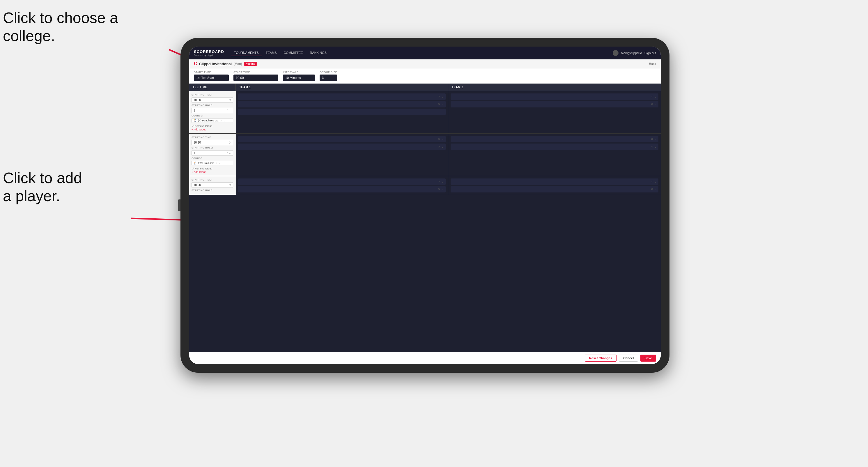 The height and width of the screenshot is (467, 868). What do you see at coordinates (342, 139) in the screenshot?
I see `player-slot-3-1: ✕ ⌄` at bounding box center [342, 139].